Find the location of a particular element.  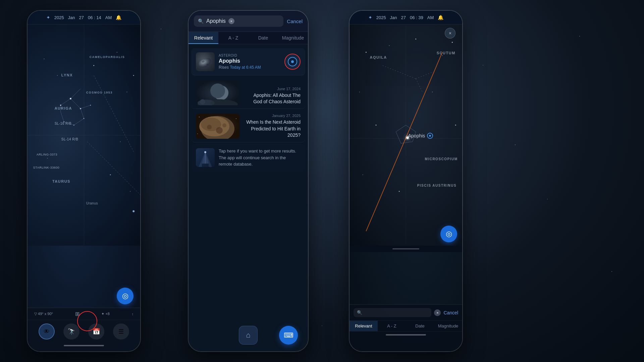

right-tab-magnitude: Magnitude is located at coordinates (448, 326).